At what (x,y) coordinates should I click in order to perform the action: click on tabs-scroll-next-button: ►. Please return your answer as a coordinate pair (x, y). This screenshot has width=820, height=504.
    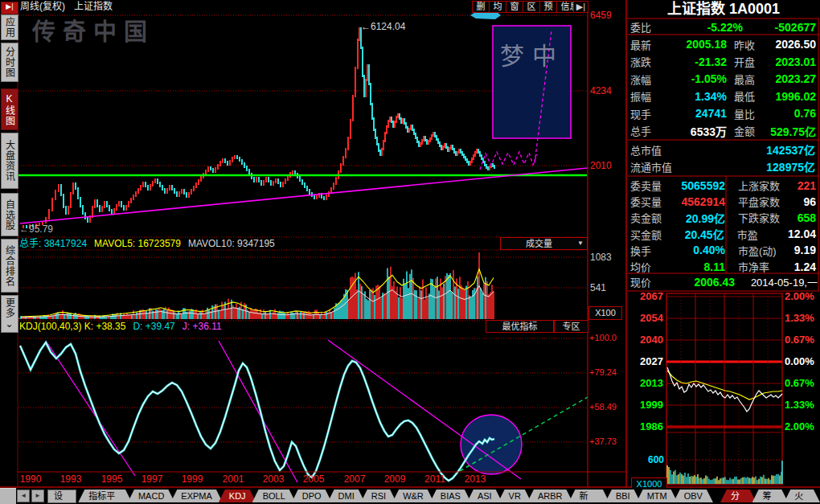
    Looking at the image, I should click on (38, 496).